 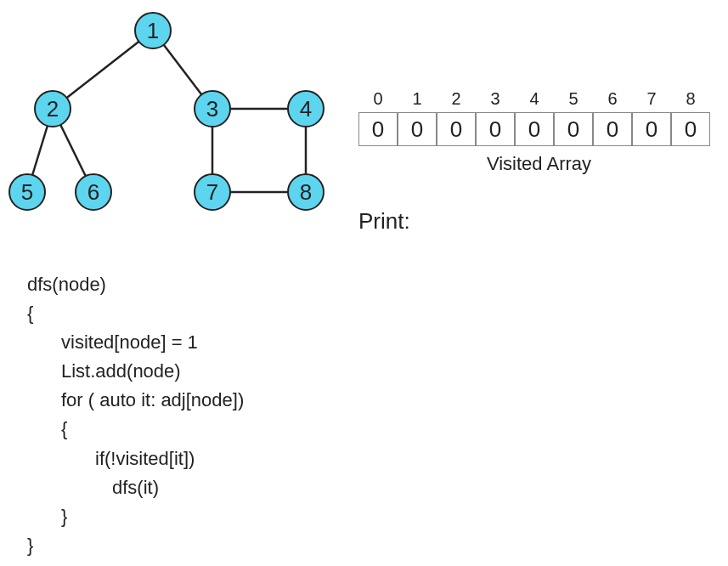 I want to click on array-index-0: 0, so click(x=378, y=99).